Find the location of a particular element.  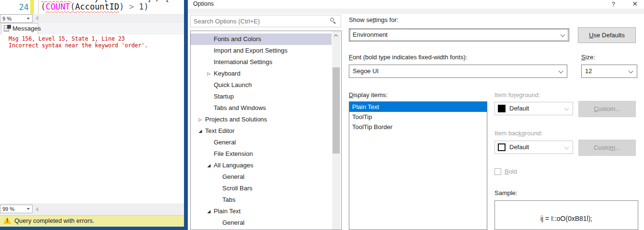

line-number: 24 is located at coordinates (22, 7).